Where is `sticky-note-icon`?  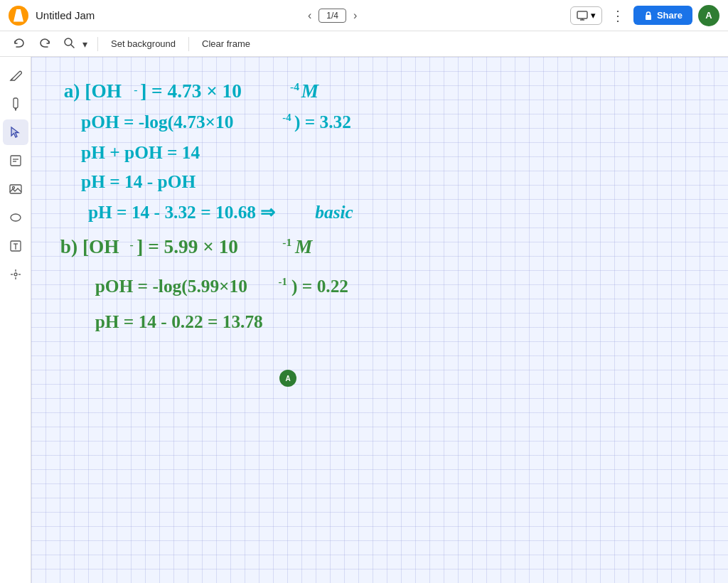
sticky-note-icon is located at coordinates (16, 161).